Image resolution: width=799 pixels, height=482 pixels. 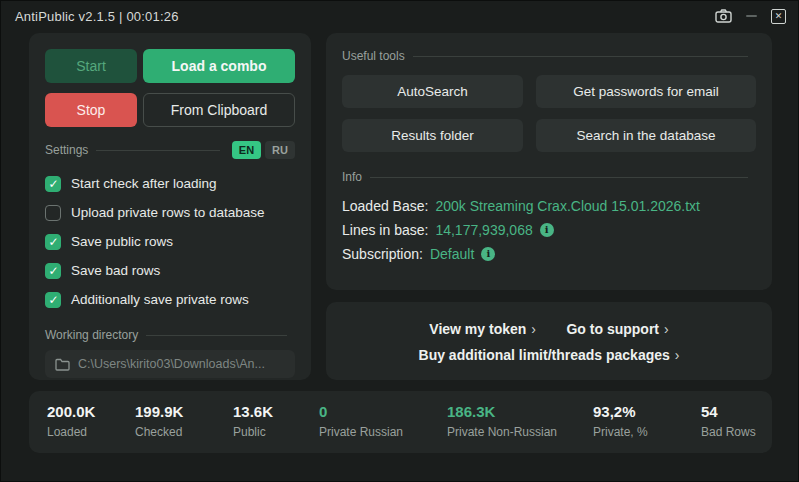 What do you see at coordinates (170, 364) in the screenshot?
I see `working-directory-input: C:\Users\kirito03\Downloads\An...` at bounding box center [170, 364].